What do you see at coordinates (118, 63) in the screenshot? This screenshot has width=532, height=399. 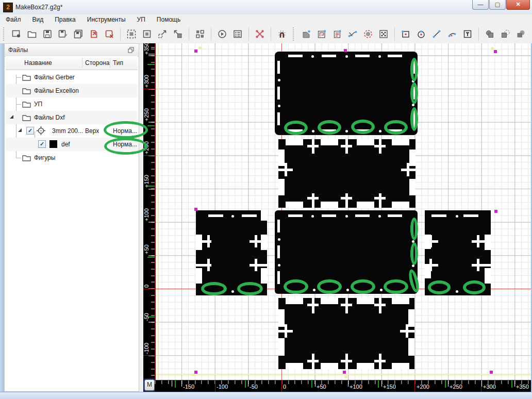 I see `column-type: Тип` at bounding box center [118, 63].